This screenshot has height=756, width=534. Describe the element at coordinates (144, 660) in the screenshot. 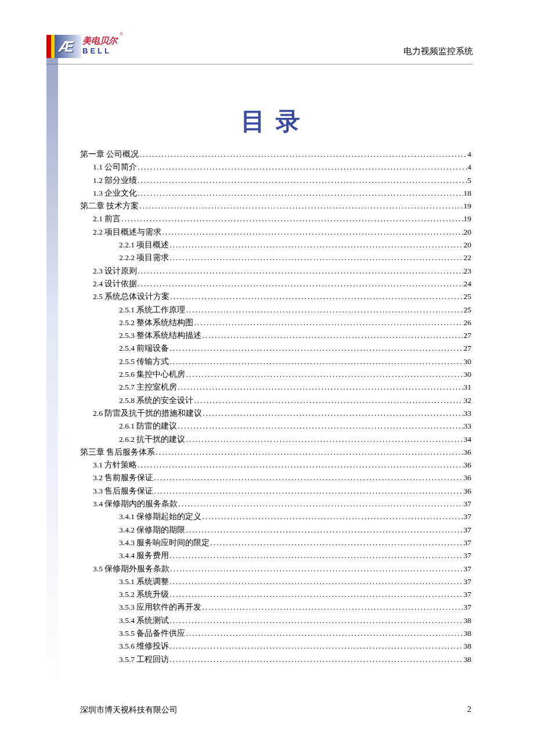

I see `toc-label: 3.5.7 工程回访` at that location.